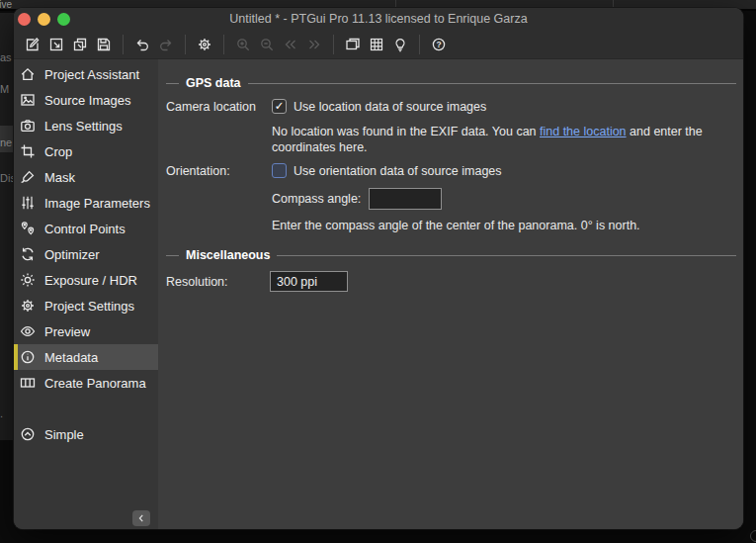  I want to click on undo-button, so click(142, 45).